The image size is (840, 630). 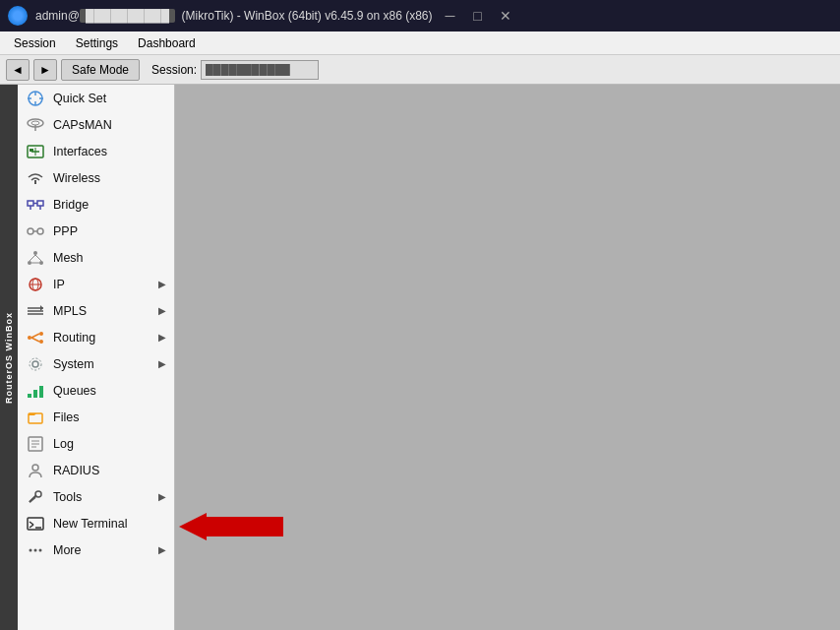 What do you see at coordinates (35, 98) in the screenshot?
I see `quick-set-icon` at bounding box center [35, 98].